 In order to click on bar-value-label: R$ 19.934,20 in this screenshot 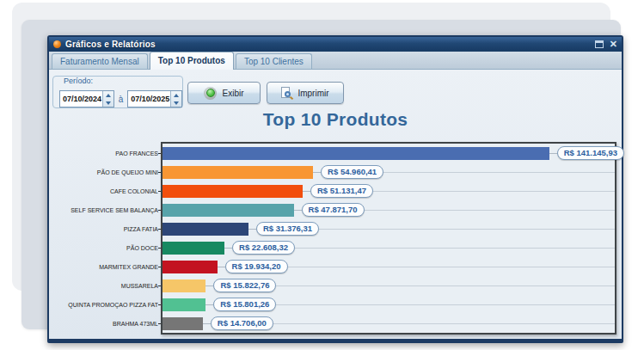, I will do `click(256, 267)`.